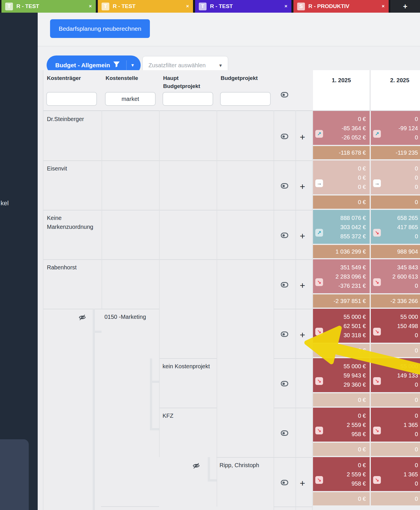 This screenshot has height=510, width=420. I want to click on value-cell-period-1: 55 000 €59 943 €29 360 €↘, so click(341, 375).